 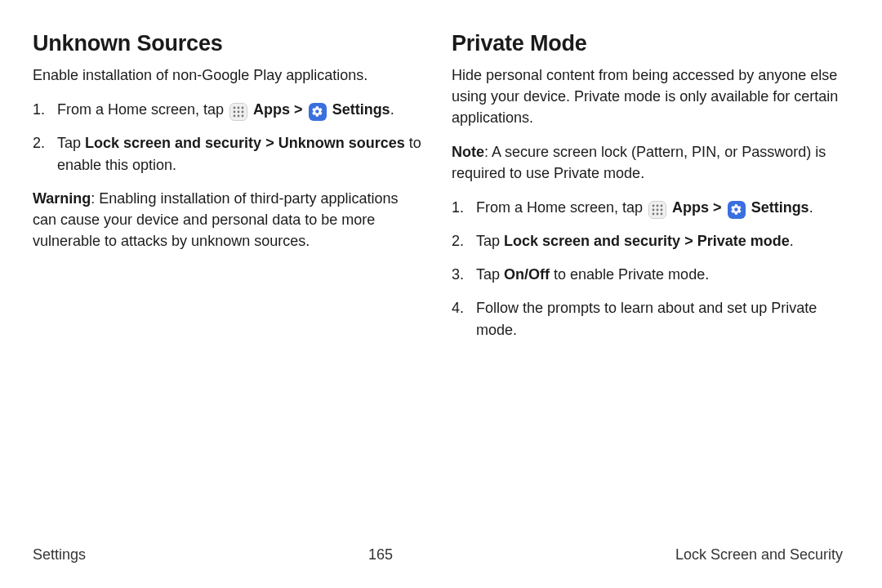 I want to click on step-4: Follow the prompts to learn about and se…, so click(x=647, y=319).